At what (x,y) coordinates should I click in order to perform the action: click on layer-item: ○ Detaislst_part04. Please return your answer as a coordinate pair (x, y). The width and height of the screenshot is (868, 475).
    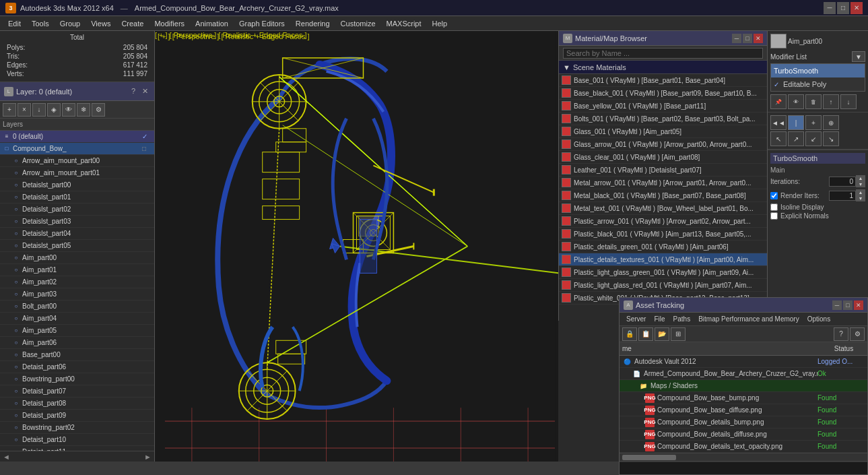
    Looking at the image, I should click on (77, 234).